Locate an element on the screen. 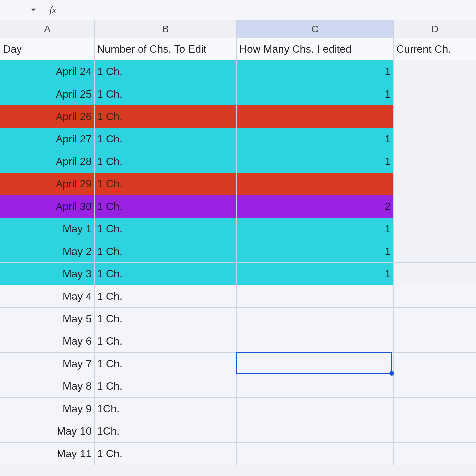 The image size is (476, 476). formula-bar-separator is located at coordinates (43, 10).